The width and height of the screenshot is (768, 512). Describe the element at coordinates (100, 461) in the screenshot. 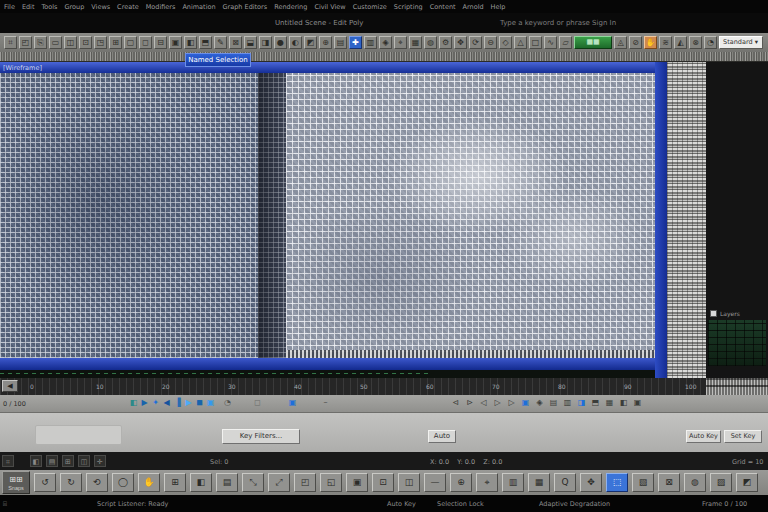

I see `coord-row-icon-button: ✛` at that location.